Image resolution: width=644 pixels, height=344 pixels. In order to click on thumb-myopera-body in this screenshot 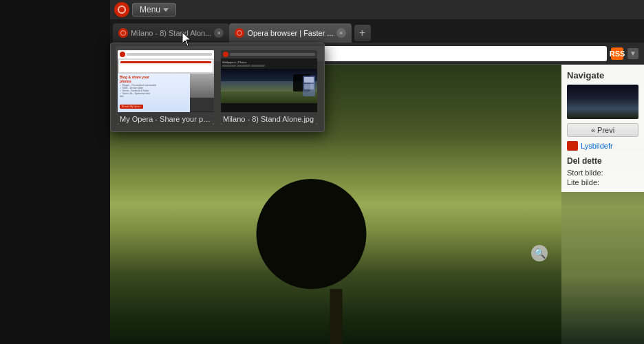, I will do `click(166, 66)`.